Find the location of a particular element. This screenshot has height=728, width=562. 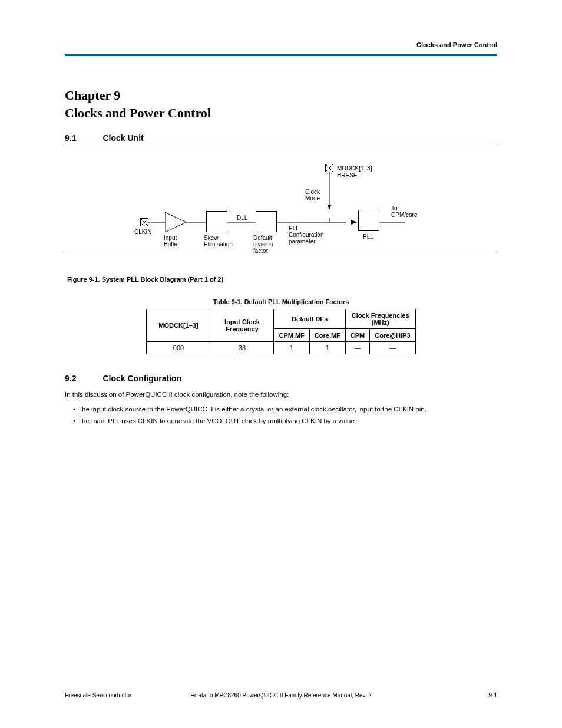

figure-caption: Figure 9-1. System PLL Block Diagram (Pa… is located at coordinates (282, 279).